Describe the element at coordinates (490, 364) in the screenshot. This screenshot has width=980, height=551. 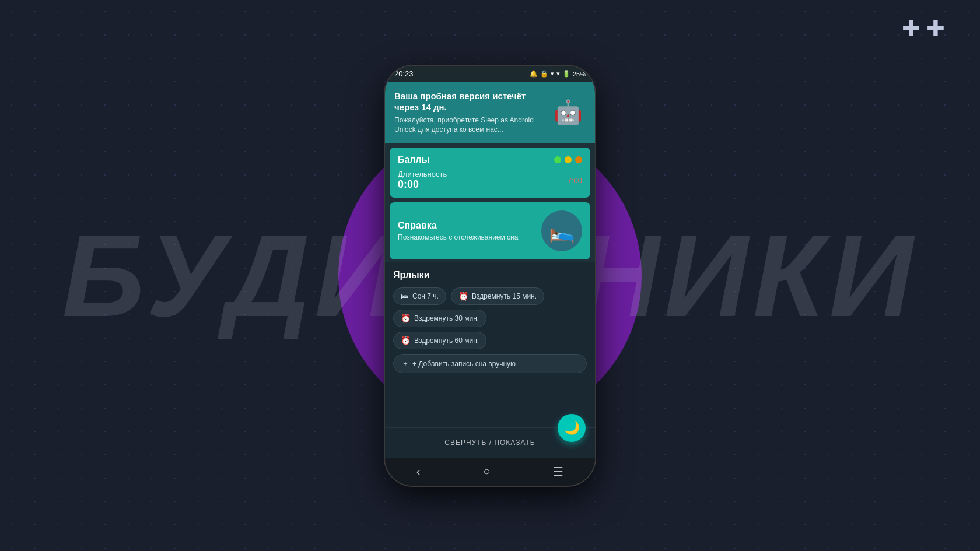
I see `add-sleep-record-button: ＋ + Добавить запись сна вручную` at that location.